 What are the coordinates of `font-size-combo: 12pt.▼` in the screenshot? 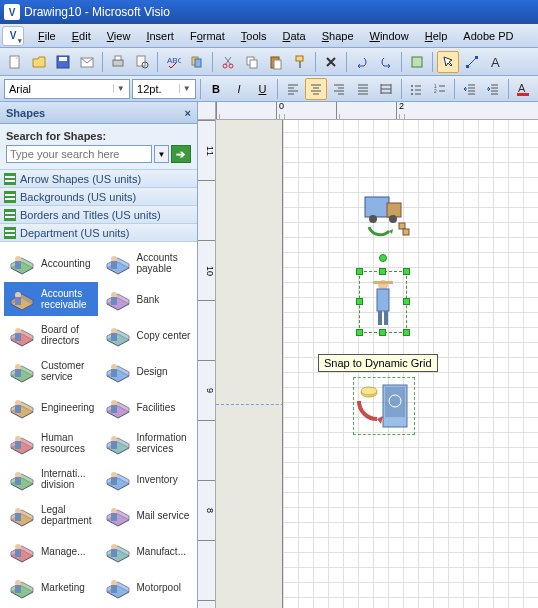 It's located at (164, 89).